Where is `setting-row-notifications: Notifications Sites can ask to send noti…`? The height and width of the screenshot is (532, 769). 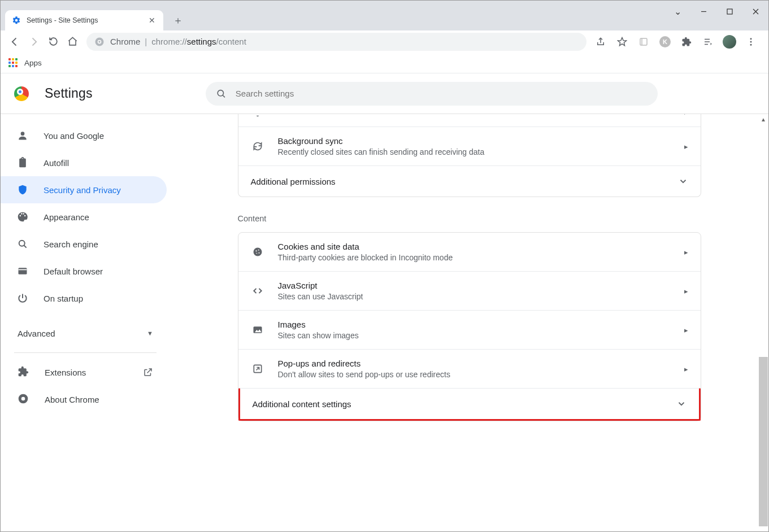
setting-row-notifications: Notifications Sites can ask to send noti… is located at coordinates (470, 120).